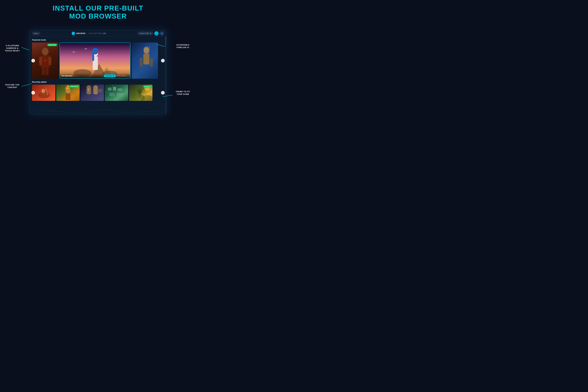  What do you see at coordinates (141, 92) in the screenshot?
I see `recent-card-5: Subscribed` at bounding box center [141, 92].